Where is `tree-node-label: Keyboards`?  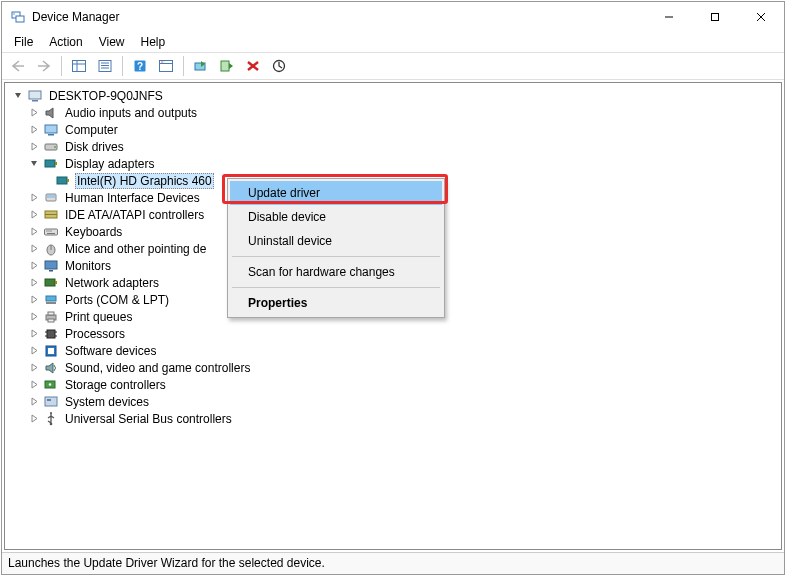 tree-node-label: Keyboards is located at coordinates (94, 232).